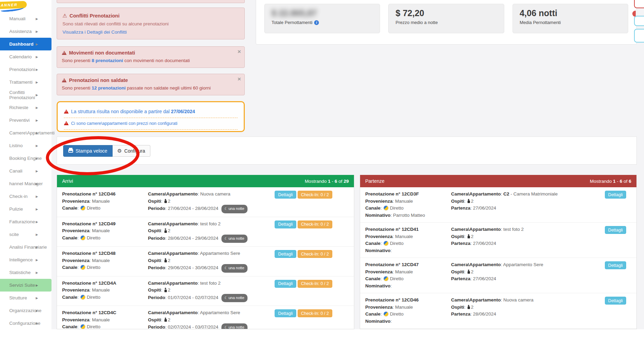 The width and height of the screenshot is (644, 356). What do you see at coordinates (151, 16) in the screenshot?
I see `alert-title: Conflitti Prenotazioni` at bounding box center [151, 16].